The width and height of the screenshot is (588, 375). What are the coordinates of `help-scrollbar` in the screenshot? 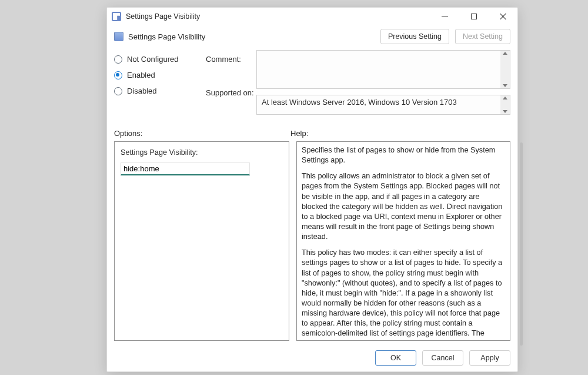 It's located at (521, 244).